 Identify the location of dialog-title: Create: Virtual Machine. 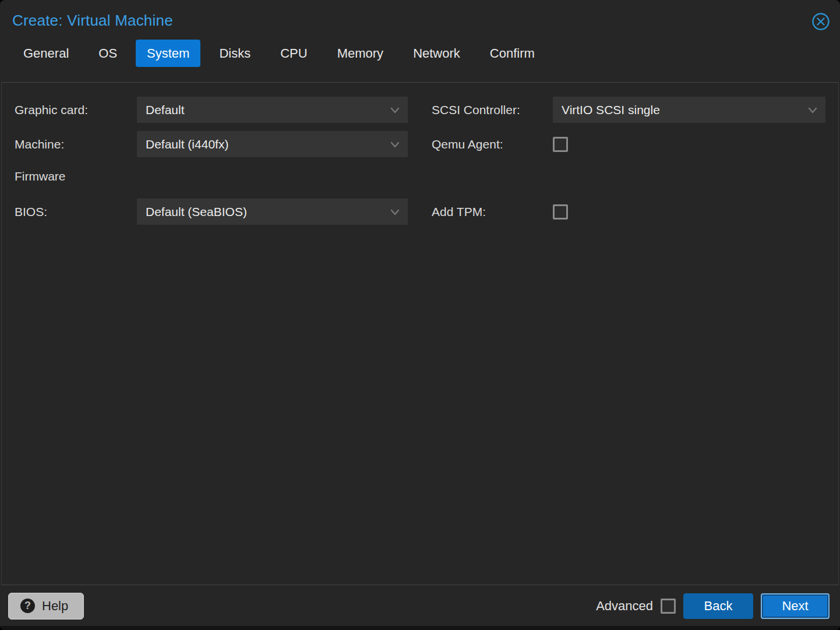
(420, 21).